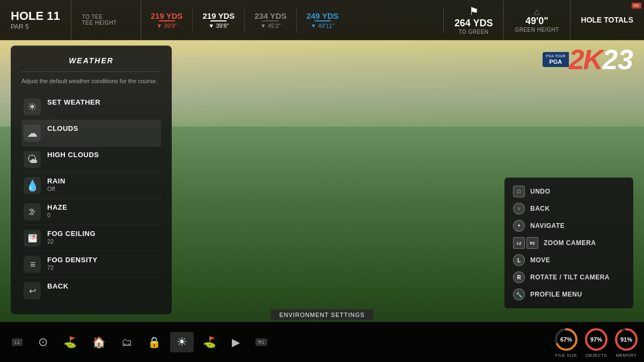  I want to click on rain-value: Off, so click(103, 189).